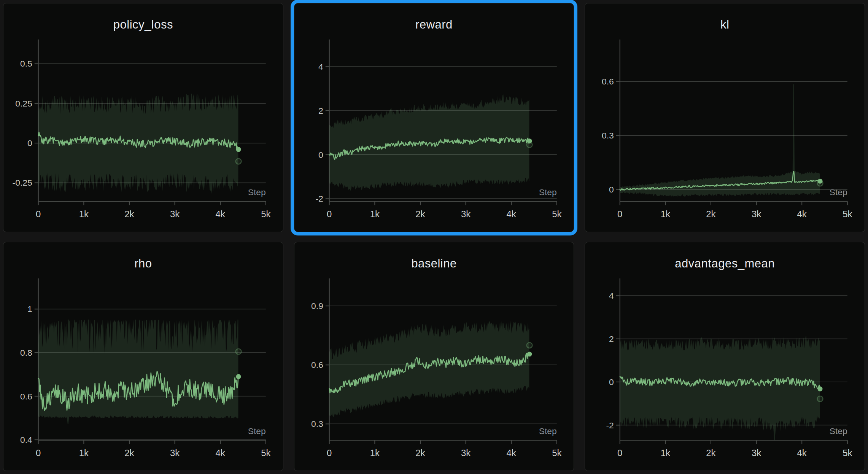 Image resolution: width=868 pixels, height=474 pixels. What do you see at coordinates (317, 306) in the screenshot?
I see `svg-text: 0.9` at bounding box center [317, 306].